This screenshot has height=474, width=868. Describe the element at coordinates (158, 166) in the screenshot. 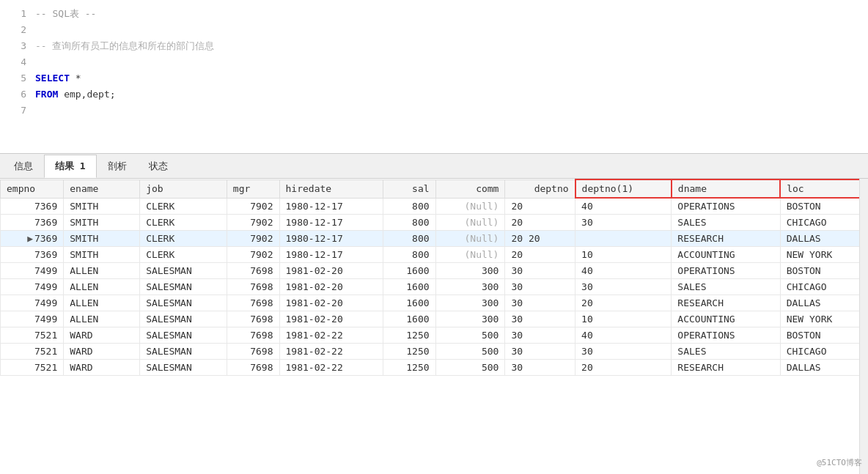

I see `tab-status: 状态` at that location.